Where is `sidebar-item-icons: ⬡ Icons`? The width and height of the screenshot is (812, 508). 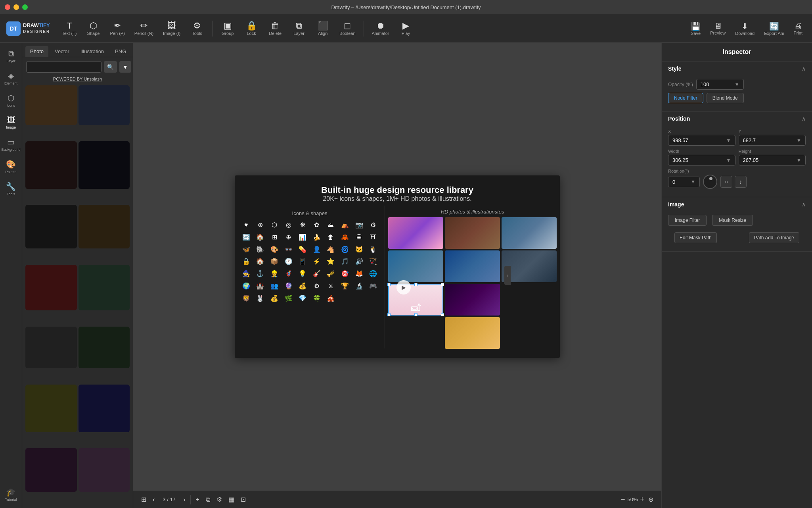 sidebar-item-icons: ⬡ Icons is located at coordinates (11, 100).